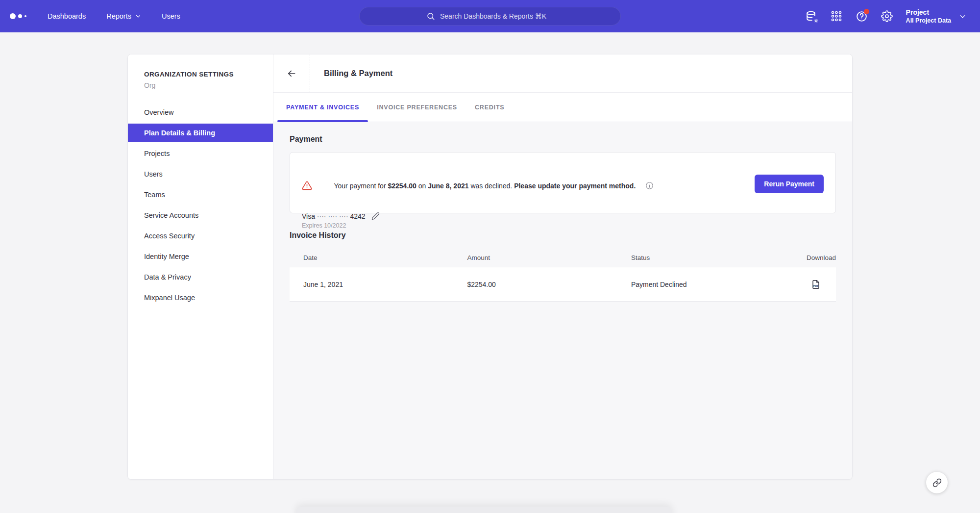  I want to click on search-icon, so click(431, 16).